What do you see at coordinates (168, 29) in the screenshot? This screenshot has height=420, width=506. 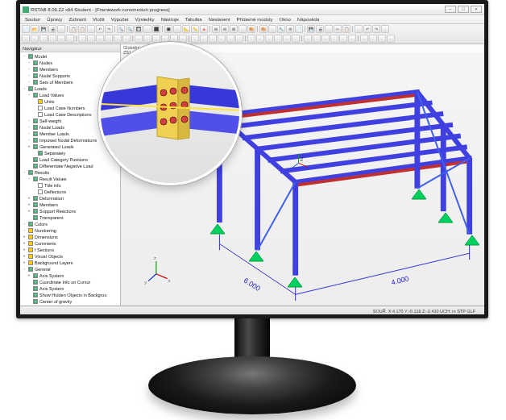 I see `toolbar-button: 🔳` at bounding box center [168, 29].